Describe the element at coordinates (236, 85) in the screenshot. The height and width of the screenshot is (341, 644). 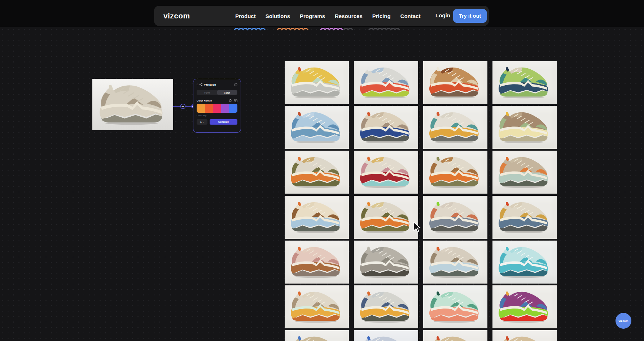
I see `info-icon` at that location.